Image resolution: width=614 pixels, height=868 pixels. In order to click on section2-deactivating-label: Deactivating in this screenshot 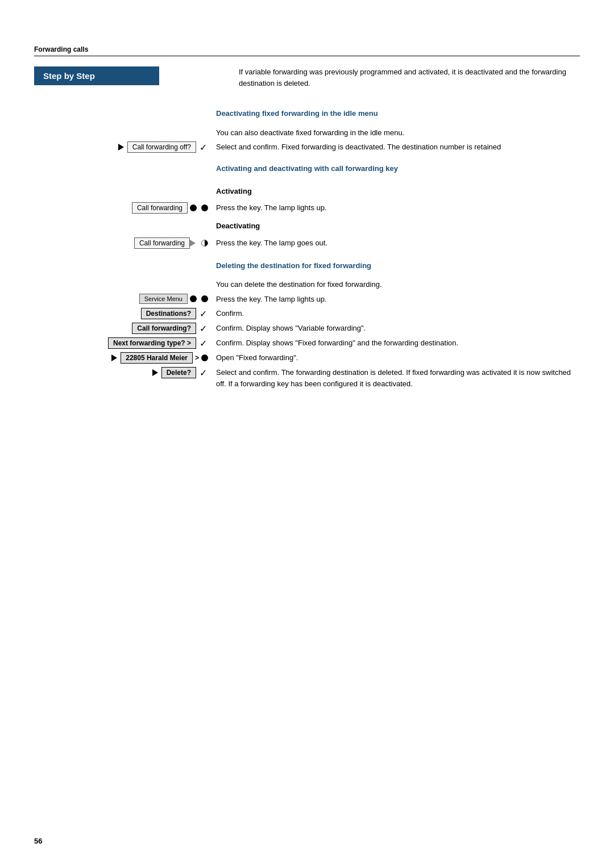, I will do `click(398, 226)`.